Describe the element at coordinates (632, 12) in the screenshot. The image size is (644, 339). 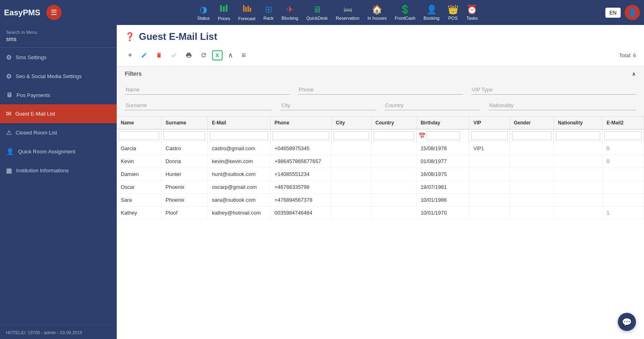
I see `user-button: 👤` at that location.